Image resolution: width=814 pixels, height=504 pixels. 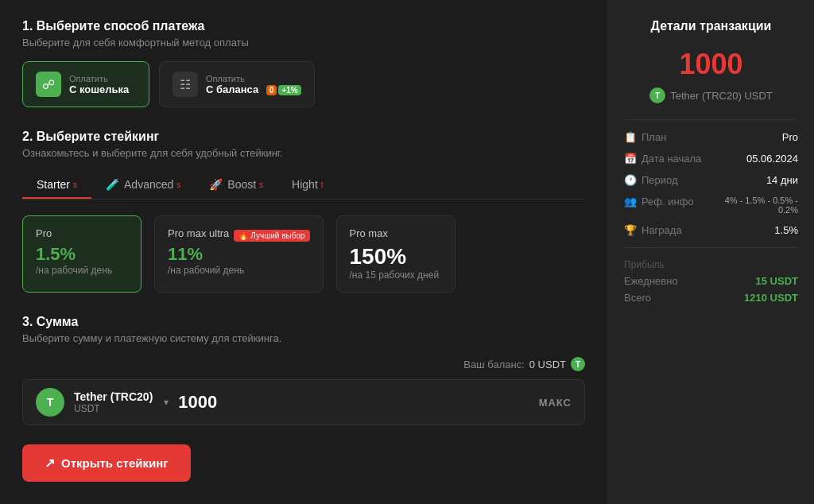 I want to click on right-currency-label: Tether (TRC20) USDT, so click(x=722, y=95).